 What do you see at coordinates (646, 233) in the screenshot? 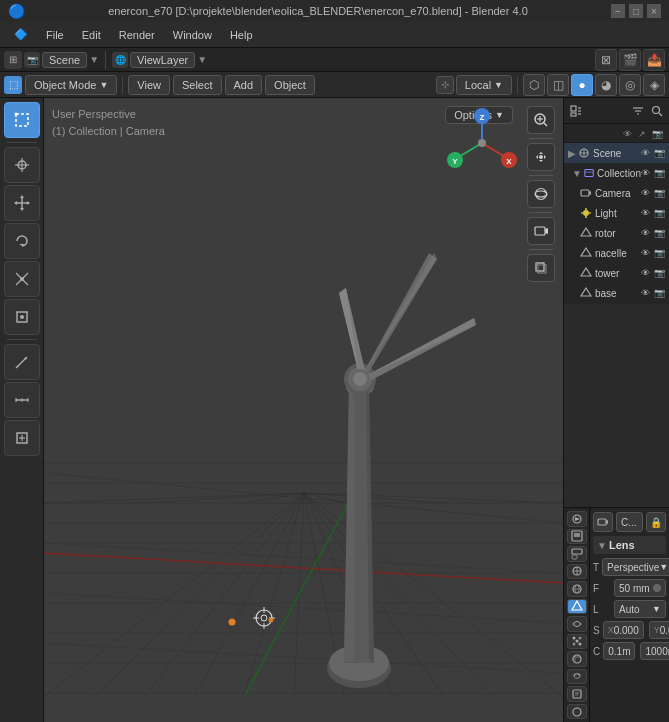
I see `rotor-vis-icon: 👁` at bounding box center [646, 233].